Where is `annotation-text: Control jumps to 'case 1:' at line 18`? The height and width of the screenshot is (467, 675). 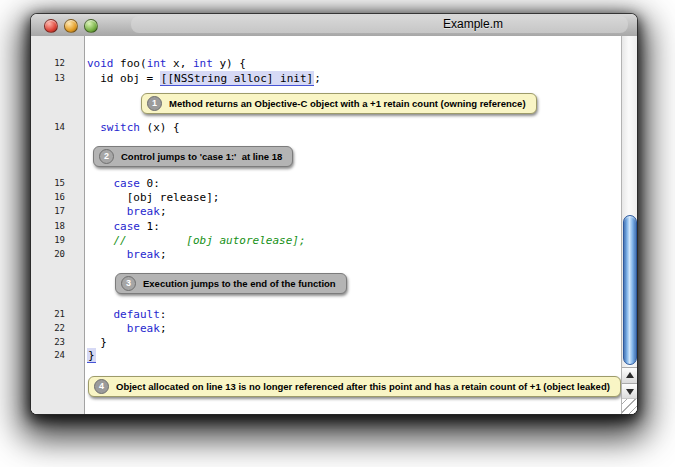
annotation-text: Control jumps to 'case 1:' at line 18 is located at coordinates (202, 156).